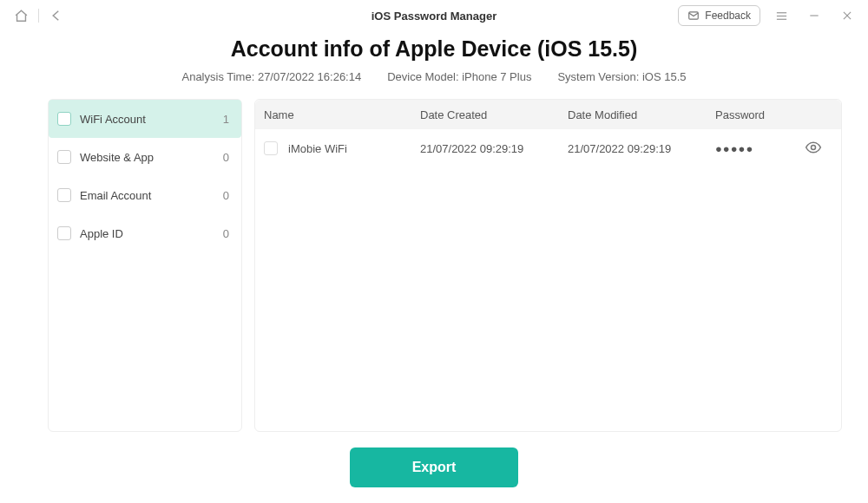 The height and width of the screenshot is (503, 868). What do you see at coordinates (549, 148) in the screenshot?
I see `table-row: iMobie WiFi 21/07/2022 09:29:19 21/07/20…` at bounding box center [549, 148].